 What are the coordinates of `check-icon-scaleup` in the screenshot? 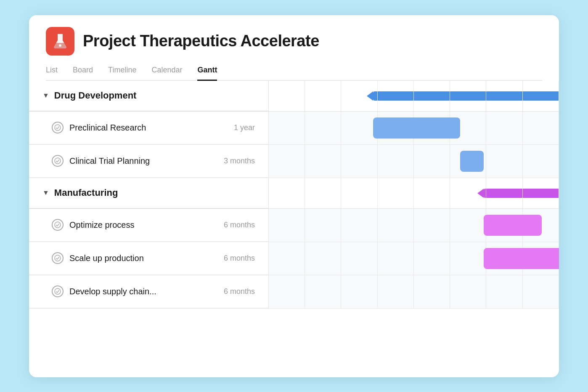 It's located at (58, 258).